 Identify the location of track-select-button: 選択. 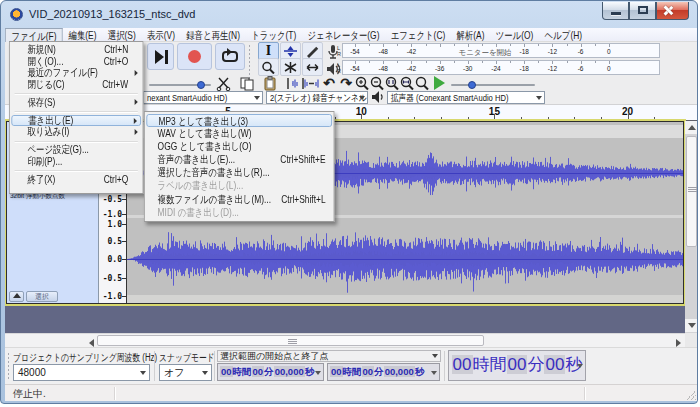
(42, 296).